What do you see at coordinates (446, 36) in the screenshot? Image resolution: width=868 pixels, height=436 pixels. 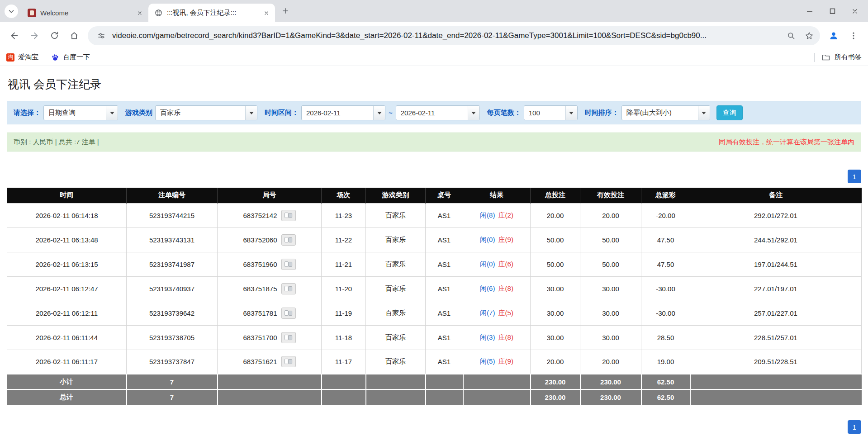 I see `url-text: videoie.com/game/betrecord_search/kind3?…` at bounding box center [446, 36].